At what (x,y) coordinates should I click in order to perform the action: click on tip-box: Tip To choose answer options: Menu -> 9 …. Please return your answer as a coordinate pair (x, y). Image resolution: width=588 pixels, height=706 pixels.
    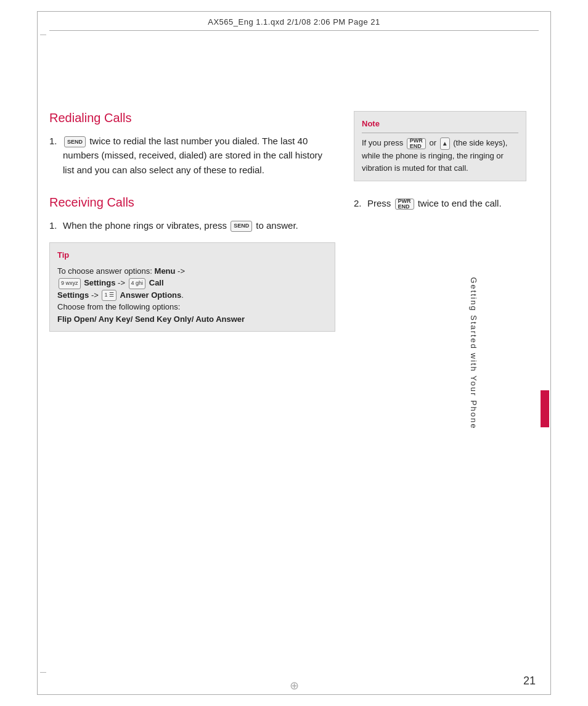
    Looking at the image, I should click on (192, 287).